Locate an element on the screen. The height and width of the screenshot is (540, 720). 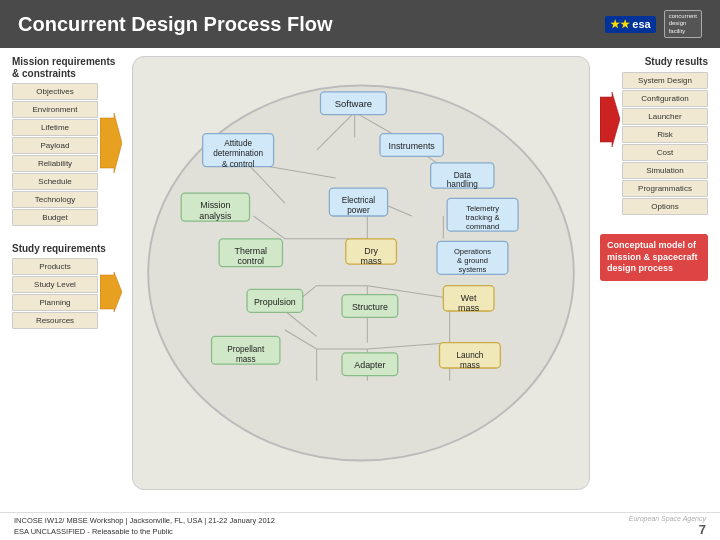
svg-text: Electrical is located at coordinates (359, 200).